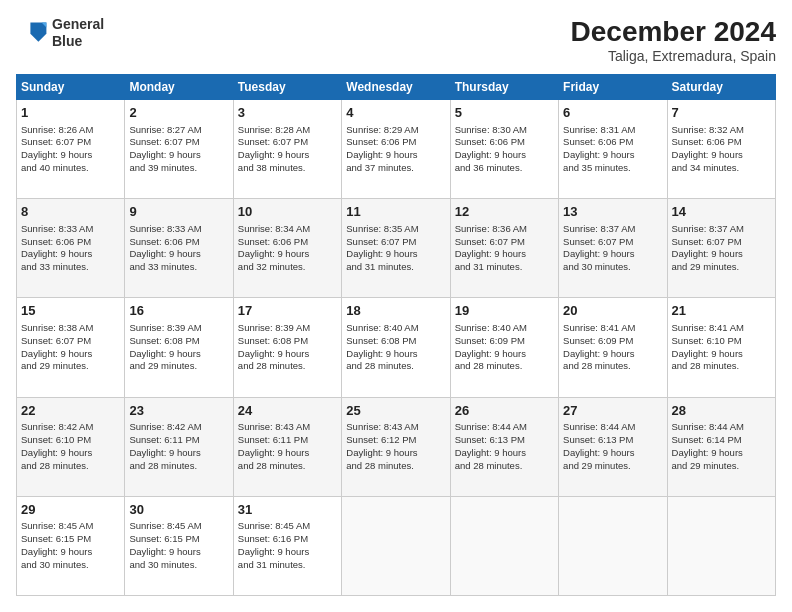 Image resolution: width=792 pixels, height=612 pixels. I want to click on day-info-line: and 35 minutes., so click(597, 168).